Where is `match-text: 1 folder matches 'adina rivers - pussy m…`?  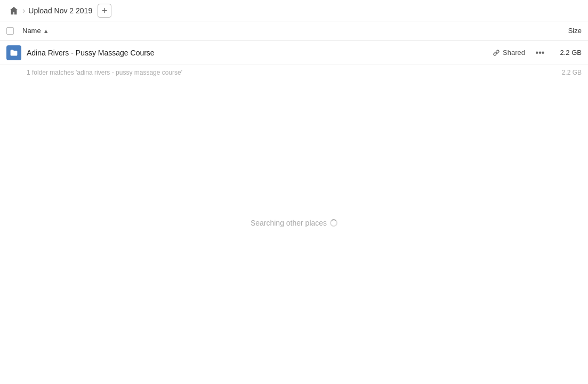
match-text: 1 folder matches 'adina rivers - pussy m… is located at coordinates (291, 73).